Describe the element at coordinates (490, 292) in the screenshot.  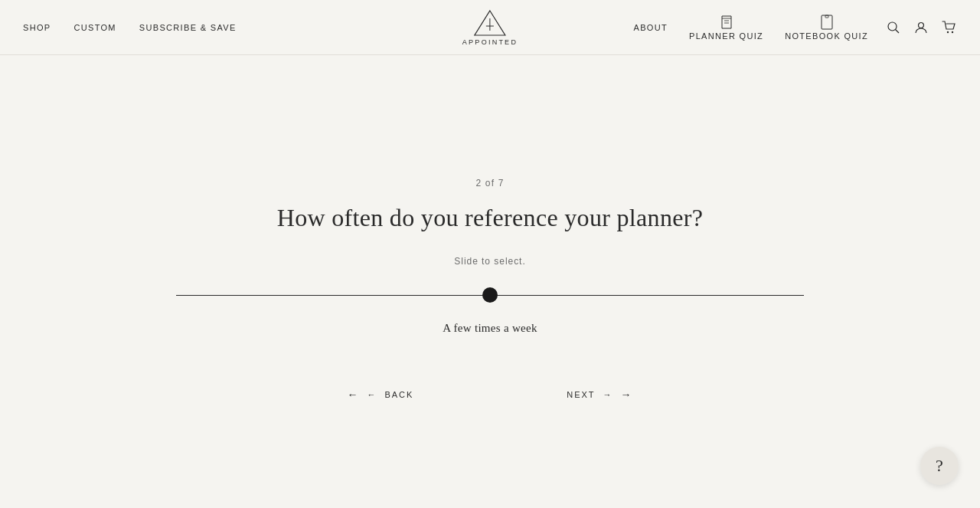
I see `slider-container` at that location.